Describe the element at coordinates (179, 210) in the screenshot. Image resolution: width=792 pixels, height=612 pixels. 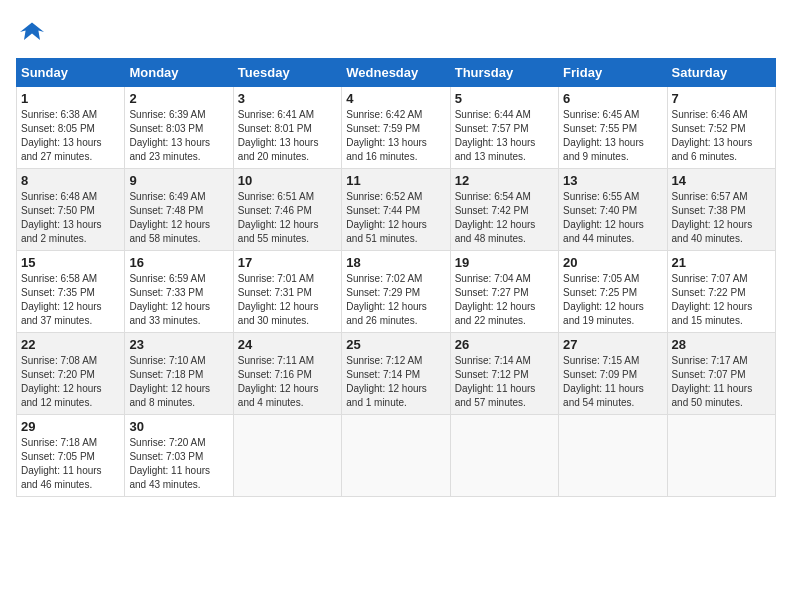
I see `calendar-cell: 9Sunrise: 6:49 AM Sunset: 7:48 PM Daylig…` at that location.